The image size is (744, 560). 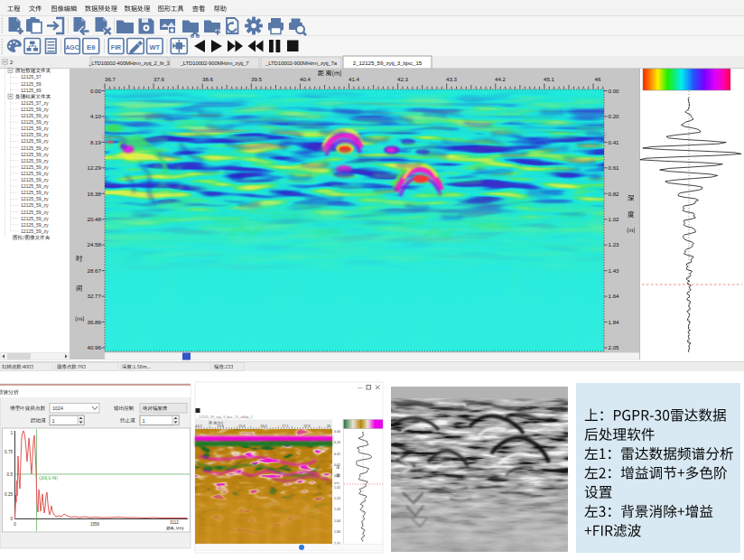 I want to click on svg-text: 16.38, so click(x=95, y=193).